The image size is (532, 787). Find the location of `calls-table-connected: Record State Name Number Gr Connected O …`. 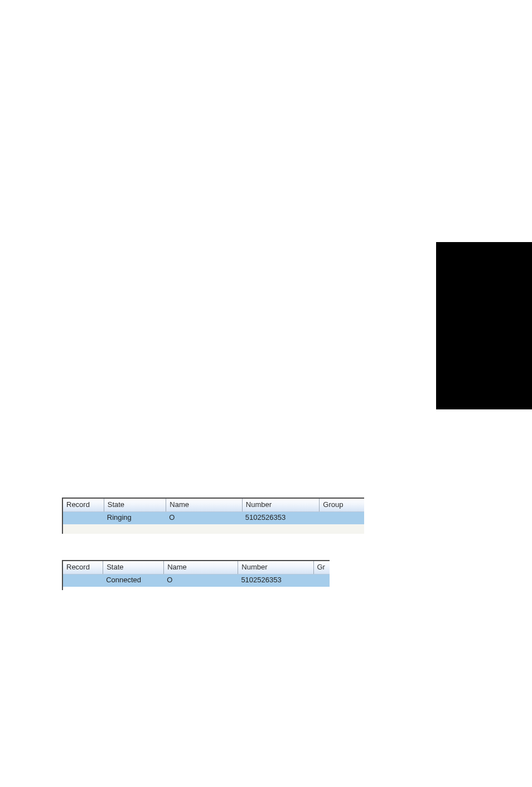

calls-table-connected: Record State Name Number Gr Connected O … is located at coordinates (196, 575).